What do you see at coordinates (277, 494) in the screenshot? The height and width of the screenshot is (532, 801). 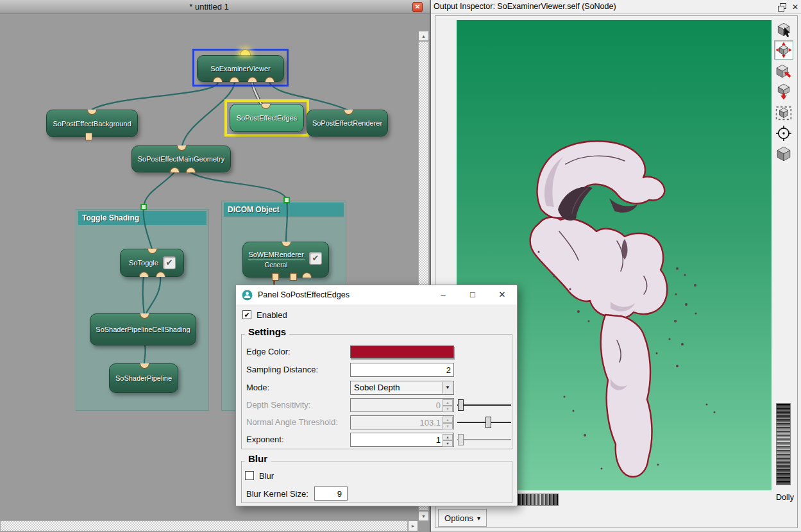 I see `blur-kernel-label: Blur Kernel Size:` at bounding box center [277, 494].